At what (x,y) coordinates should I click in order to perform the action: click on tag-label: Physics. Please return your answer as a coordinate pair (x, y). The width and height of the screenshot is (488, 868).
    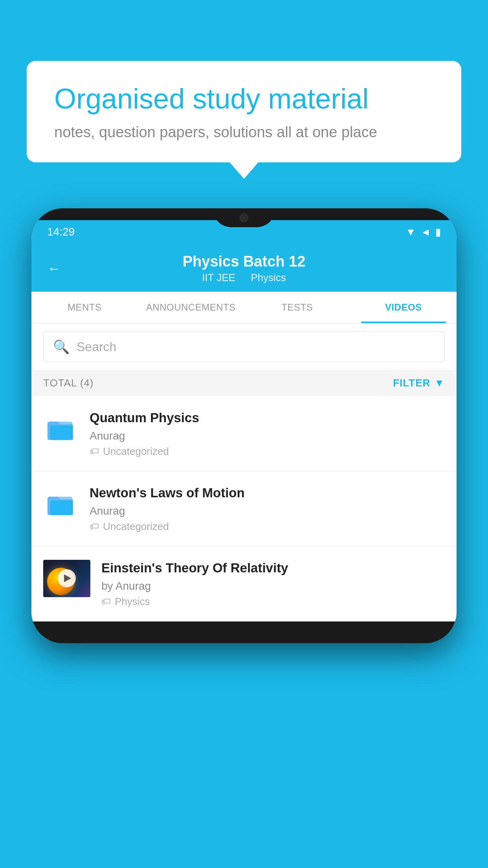
    Looking at the image, I should click on (132, 601).